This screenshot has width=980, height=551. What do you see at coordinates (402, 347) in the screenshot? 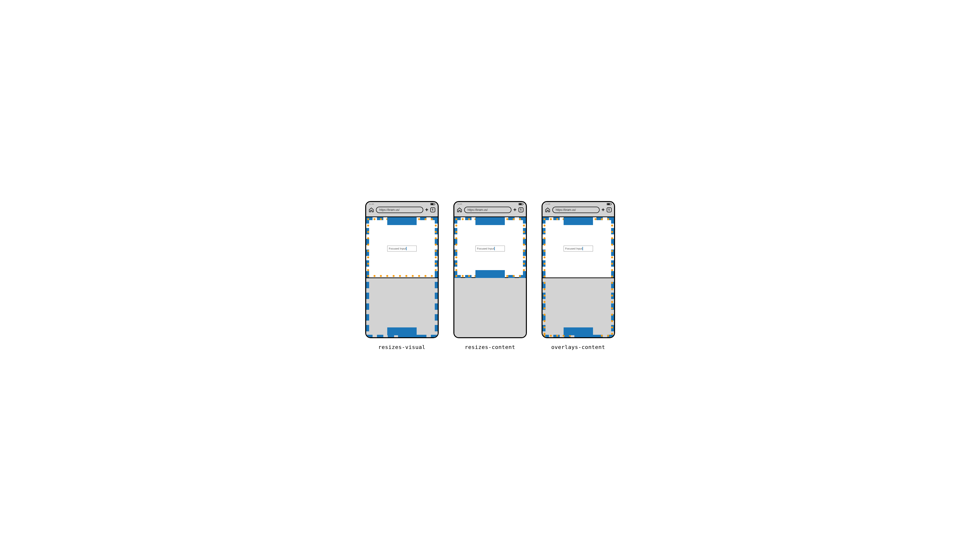
I see `panel-caption: resizes-visual` at bounding box center [402, 347].